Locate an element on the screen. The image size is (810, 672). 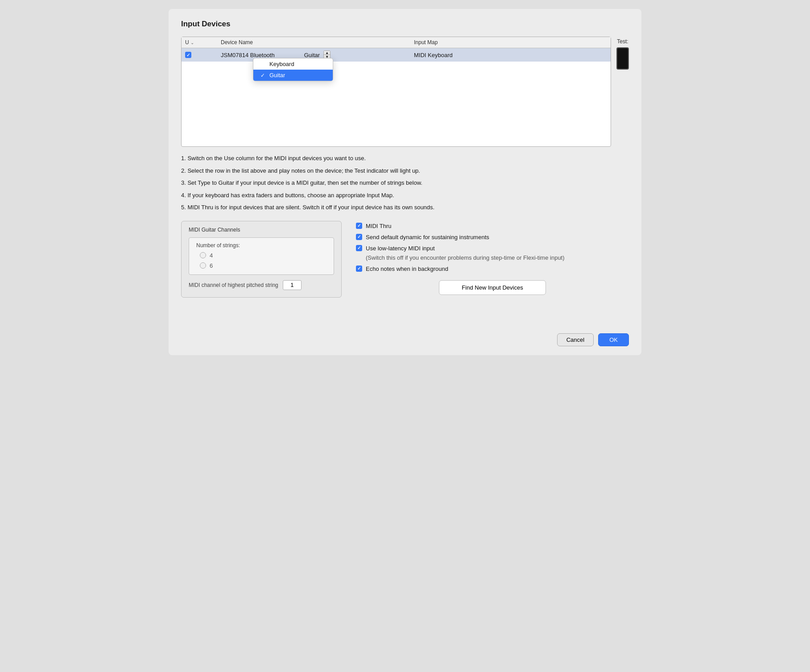
table-header: U ⌄ Device Name Input Map is located at coordinates (396, 43).